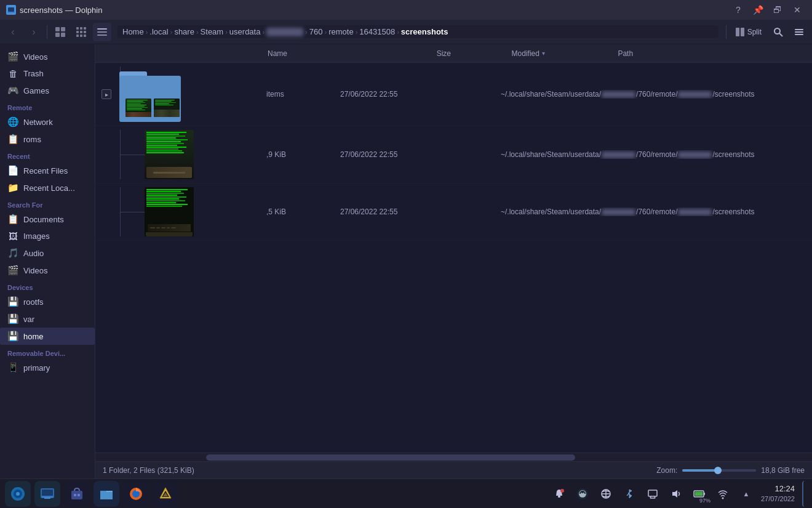 This screenshot has width=812, height=508. Describe the element at coordinates (719, 470) in the screenshot. I see `zoom-slider` at that location.